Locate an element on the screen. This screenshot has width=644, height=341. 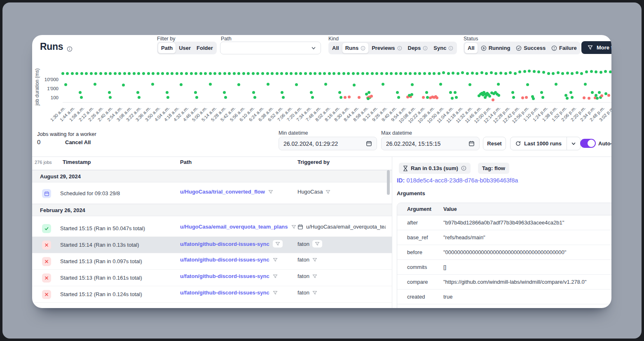
job-path-link: u/HugoCasa/email_overquota_team_plans is located at coordinates (234, 227).